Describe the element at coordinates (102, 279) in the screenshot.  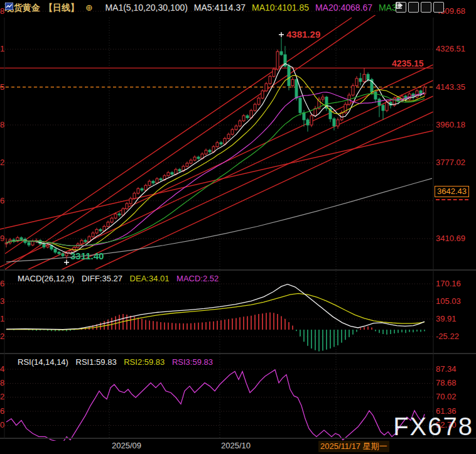
I see `macd-diff-value: DIFF:35.27` at that location.